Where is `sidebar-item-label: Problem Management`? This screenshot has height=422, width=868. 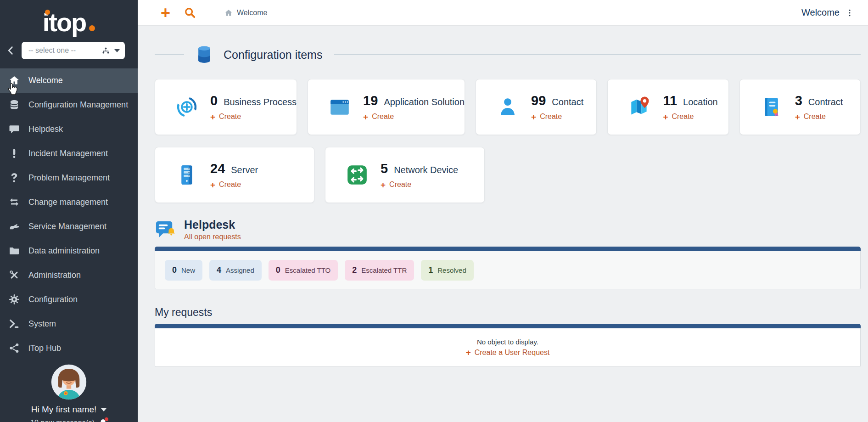
sidebar-item-label: Problem Management is located at coordinates (69, 178).